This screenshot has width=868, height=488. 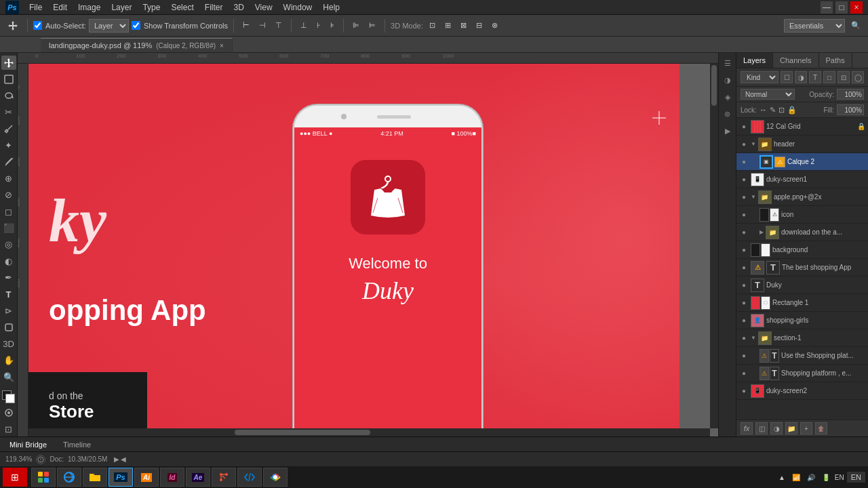 I want to click on folder-arrow-header: ▼, so click(x=753, y=144).